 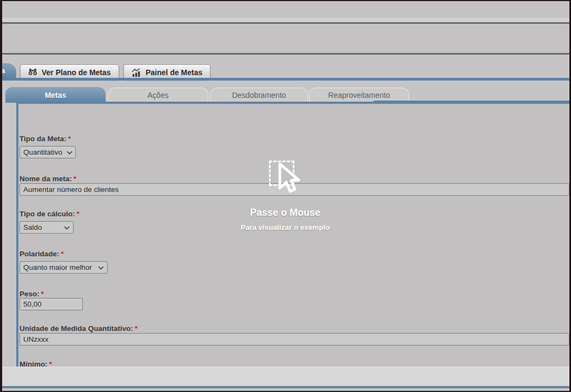 I want to click on tab-reaproveitamento-label: Reaproveitamento, so click(x=359, y=95).